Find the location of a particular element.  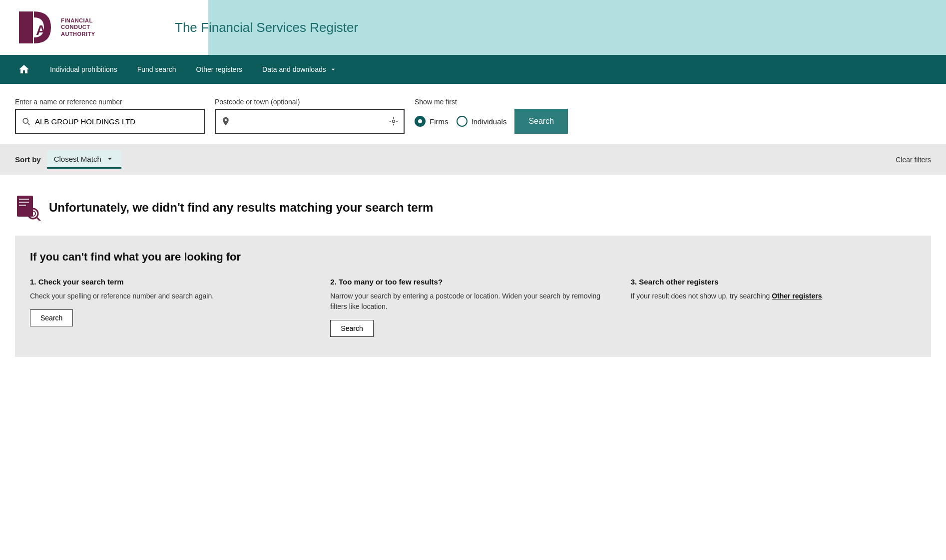

name-label: Enter a name or reference number is located at coordinates (110, 102).